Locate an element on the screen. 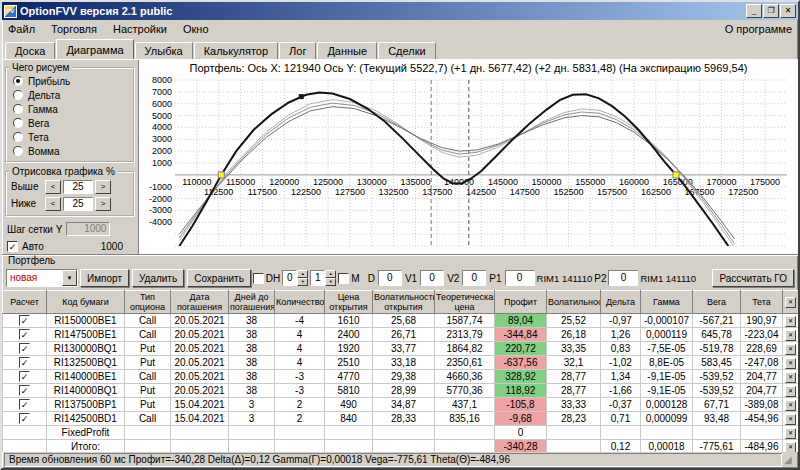 This screenshot has width=800, height=470. column-header: Теоретическая цена is located at coordinates (465, 302).